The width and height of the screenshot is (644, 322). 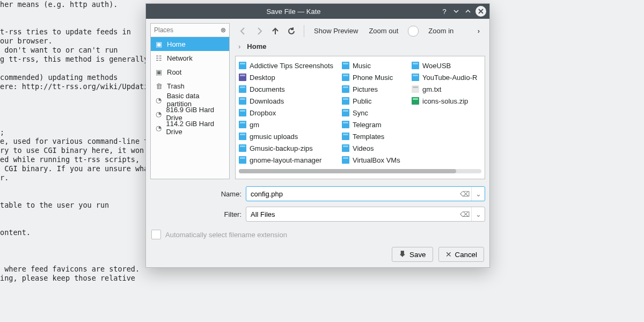 I want to click on place-label: Trash, so click(x=176, y=86).